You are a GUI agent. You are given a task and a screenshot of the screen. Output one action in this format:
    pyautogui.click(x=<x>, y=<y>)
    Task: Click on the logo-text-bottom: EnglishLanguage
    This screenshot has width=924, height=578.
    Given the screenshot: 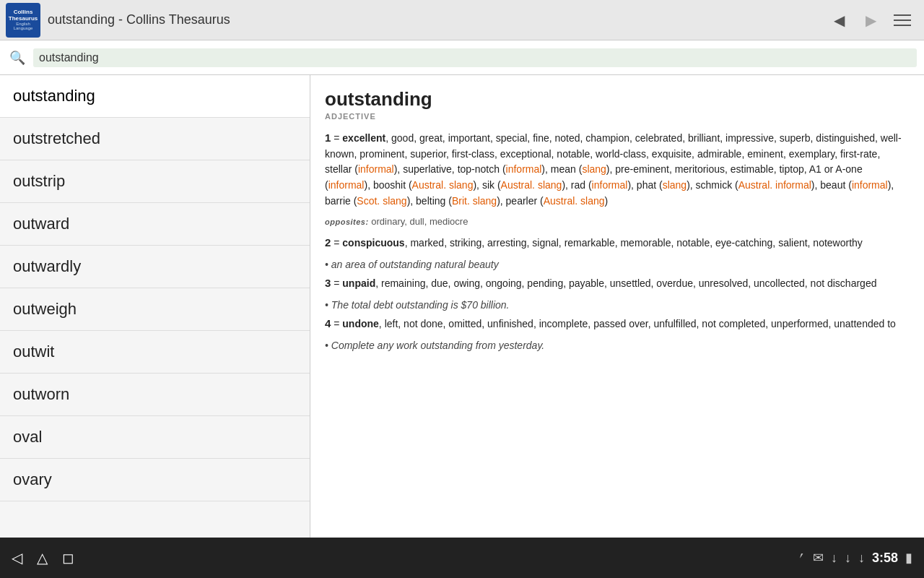 What is the action you would take?
    pyautogui.click(x=23, y=26)
    